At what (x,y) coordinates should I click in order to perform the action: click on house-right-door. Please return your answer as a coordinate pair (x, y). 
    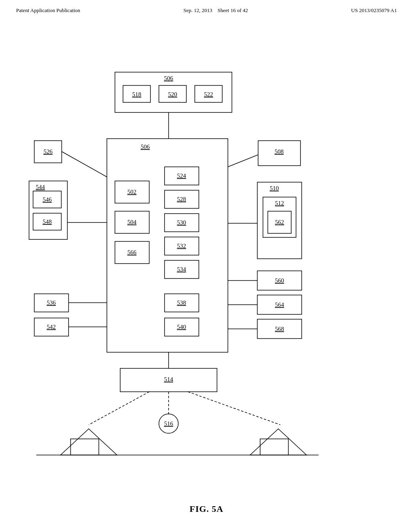
    Looking at the image, I should click on (274, 447).